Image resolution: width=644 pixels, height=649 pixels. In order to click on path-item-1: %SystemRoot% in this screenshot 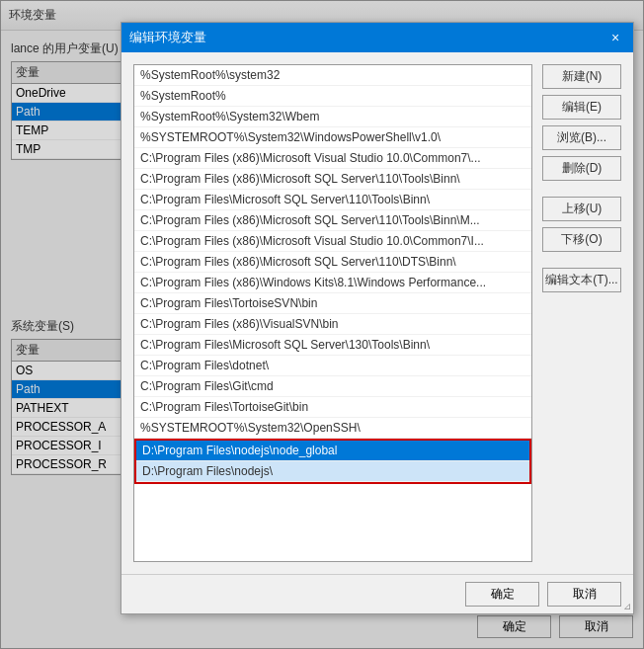, I will do `click(333, 97)`.